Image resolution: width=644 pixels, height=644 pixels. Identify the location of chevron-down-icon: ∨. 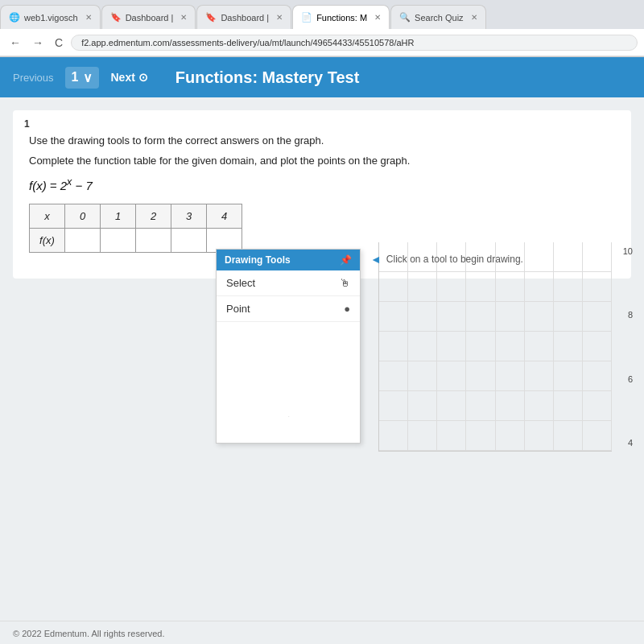
(88, 77).